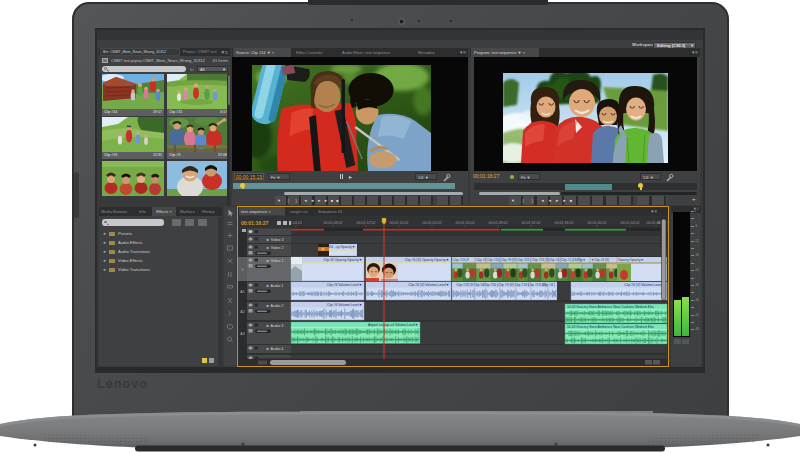  Describe the element at coordinates (571, 260) in the screenshot. I see `svg-text: Clip #1 (2649)` at that location.